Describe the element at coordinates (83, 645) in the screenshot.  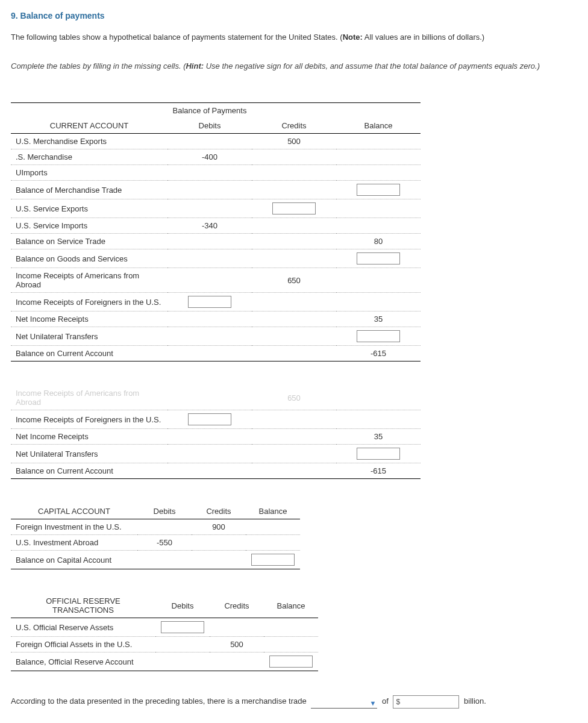
I see `row-label: Foreign Official Assets in the U.S.` at that location.